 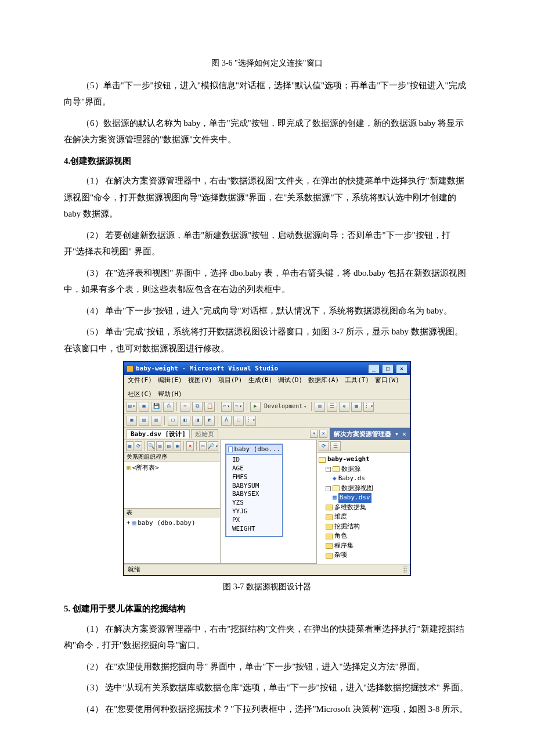 I want to click on entity-column: YYJG, so click(x=256, y=512).